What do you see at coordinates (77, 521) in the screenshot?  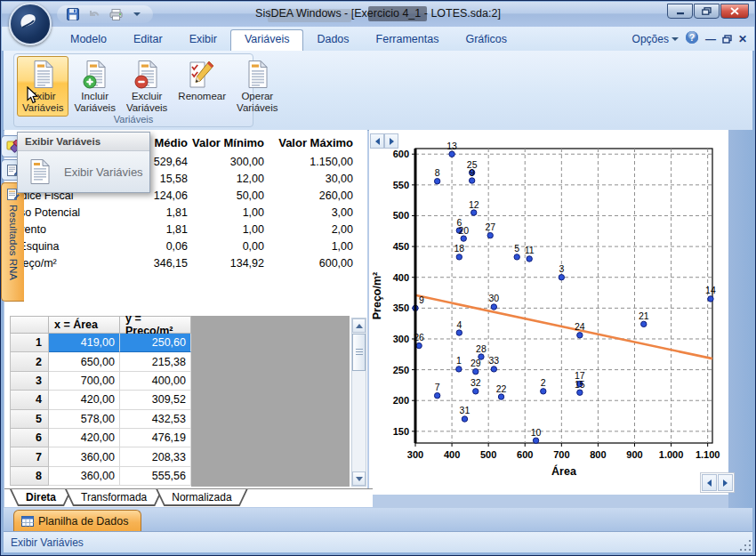 I see `doc-tab-planilha: Planilha de Dados` at bounding box center [77, 521].